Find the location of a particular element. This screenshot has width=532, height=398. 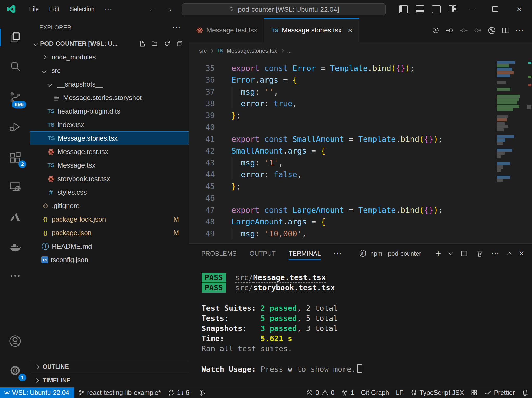

panel-tab-terminal: TERMINAL is located at coordinates (305, 254).